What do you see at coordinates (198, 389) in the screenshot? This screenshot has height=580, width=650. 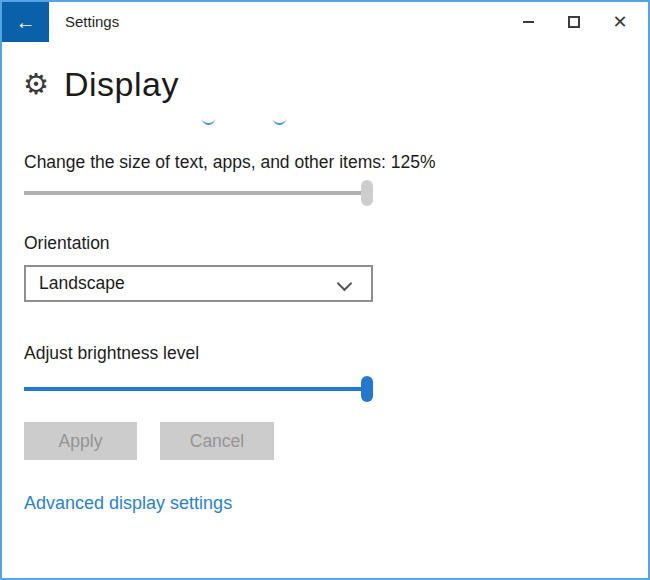 I see `brightness-slider-track` at bounding box center [198, 389].